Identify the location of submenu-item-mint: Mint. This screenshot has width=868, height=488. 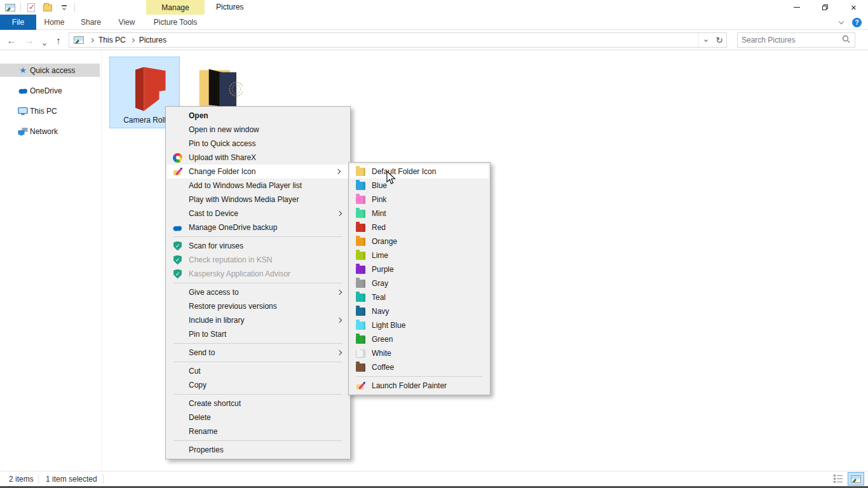
(419, 214).